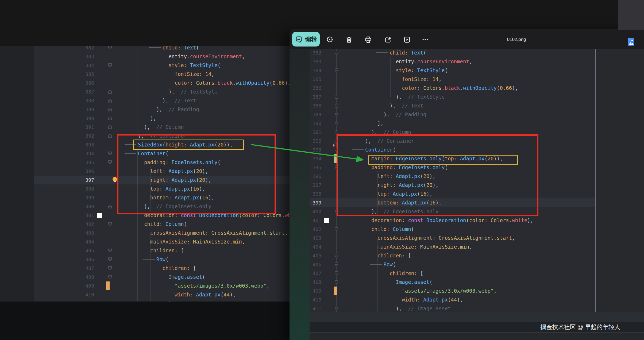 This screenshot has height=340, width=644. Describe the element at coordinates (83, 268) in the screenshot. I see `line-number: 407` at that location.